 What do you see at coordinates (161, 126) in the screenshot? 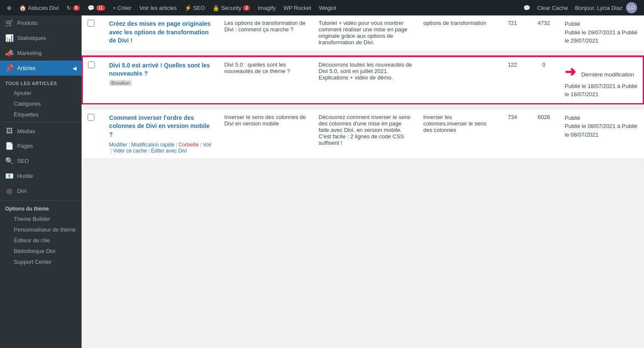
I see `post-title-link-3: Comment inverser l'ordre des colonnes de…` at bounding box center [161, 126].